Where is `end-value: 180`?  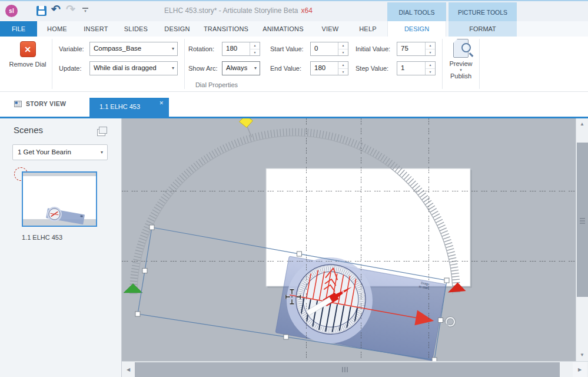 end-value: 180 is located at coordinates (320, 68).